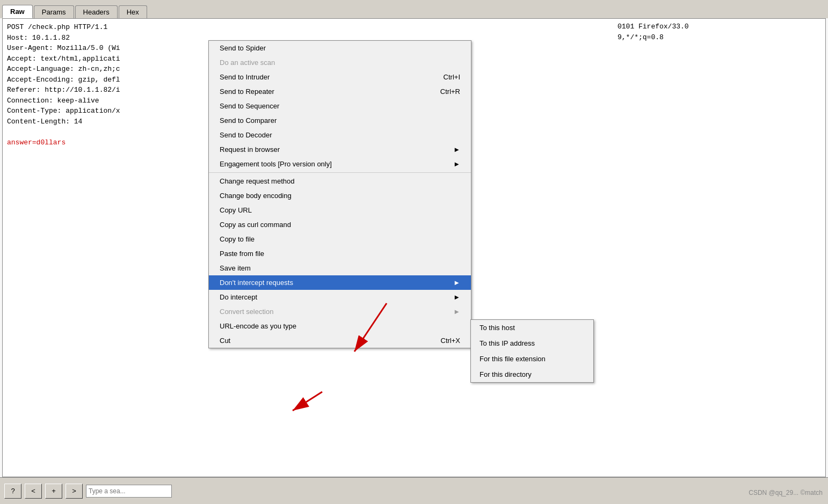  Describe the element at coordinates (340, 224) in the screenshot. I see `menu-copy-curl: Copy as curl command` at that location.